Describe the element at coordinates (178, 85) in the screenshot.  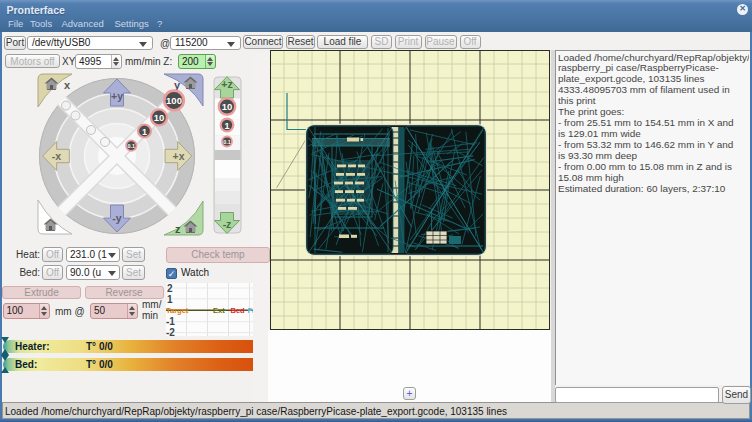
I see `svg-text: y` at that location.